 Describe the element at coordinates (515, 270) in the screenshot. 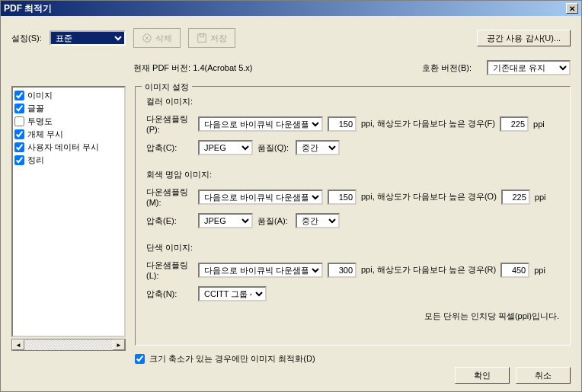

I see `mono-dpi2-input` at that location.